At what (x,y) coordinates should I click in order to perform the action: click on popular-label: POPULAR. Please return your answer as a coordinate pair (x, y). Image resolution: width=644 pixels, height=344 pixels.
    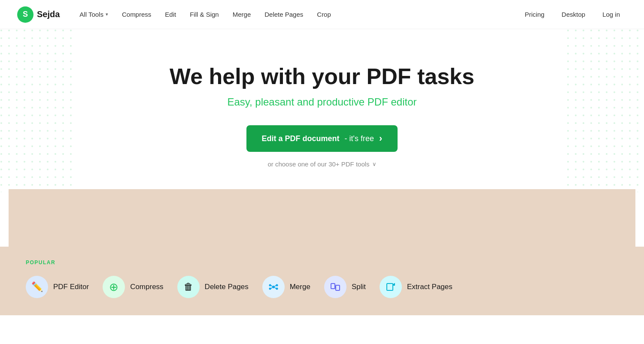
    Looking at the image, I should click on (322, 263).